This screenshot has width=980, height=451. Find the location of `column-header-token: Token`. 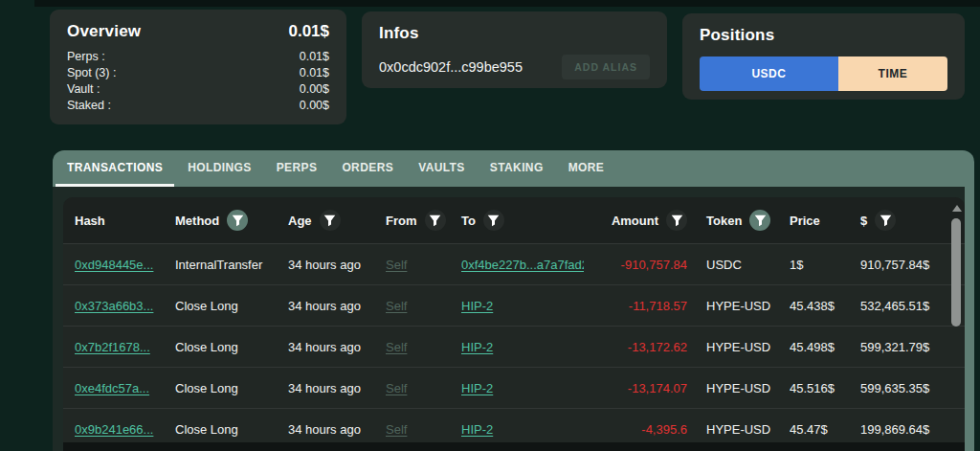

column-header-token: Token is located at coordinates (739, 220).